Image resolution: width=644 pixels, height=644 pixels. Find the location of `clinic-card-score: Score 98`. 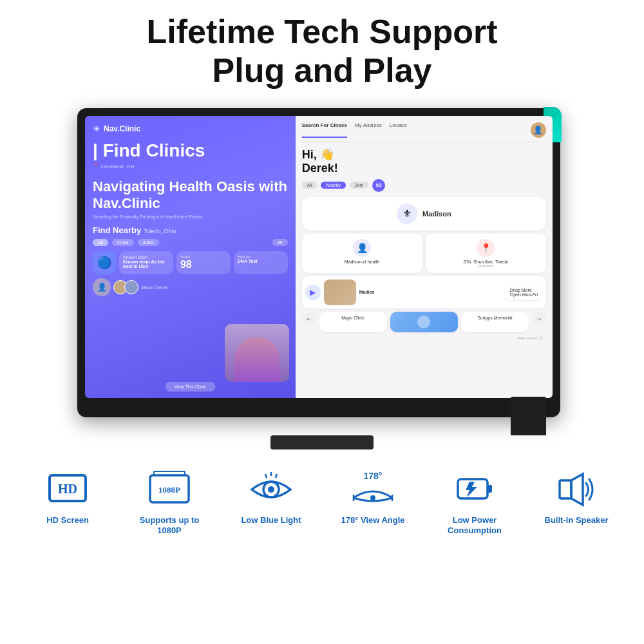

clinic-card-score: Score 98 is located at coordinates (204, 263).